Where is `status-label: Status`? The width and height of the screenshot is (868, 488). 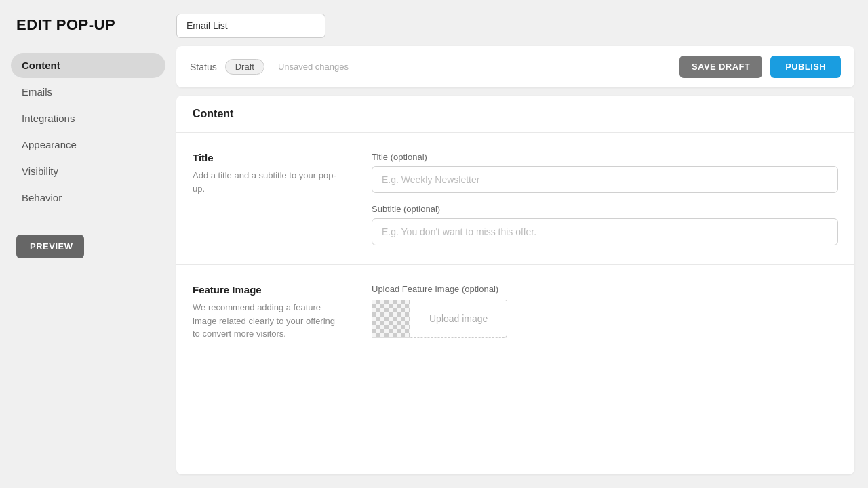 status-label: Status is located at coordinates (203, 67).